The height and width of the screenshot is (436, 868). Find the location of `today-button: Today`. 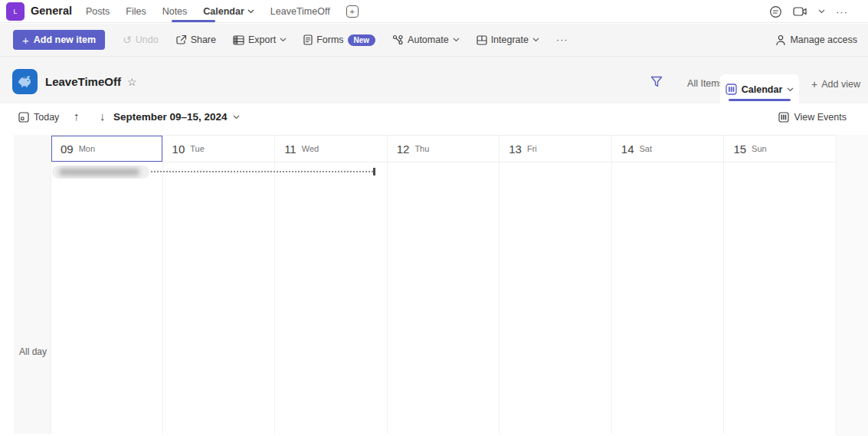

today-button: Today is located at coordinates (38, 117).